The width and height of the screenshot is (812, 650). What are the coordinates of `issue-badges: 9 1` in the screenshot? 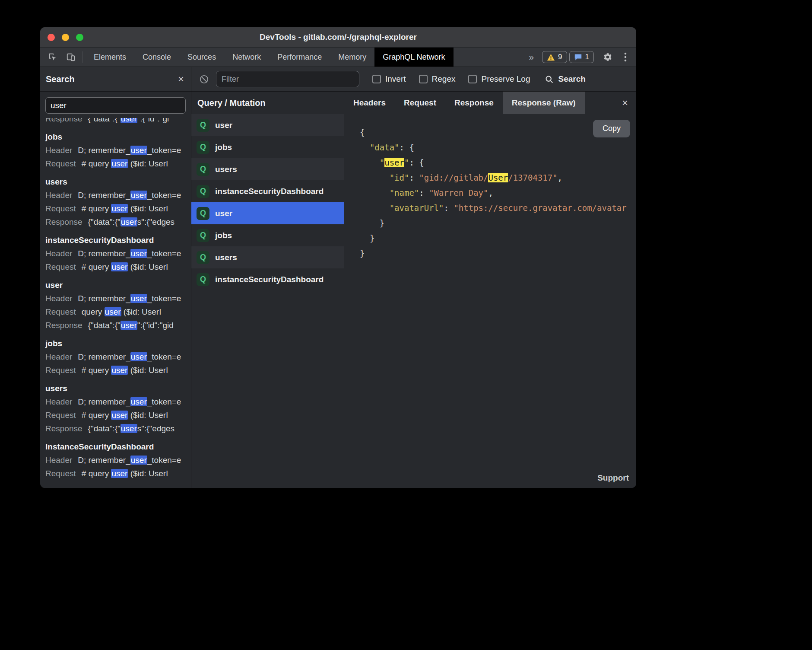 It's located at (568, 57).